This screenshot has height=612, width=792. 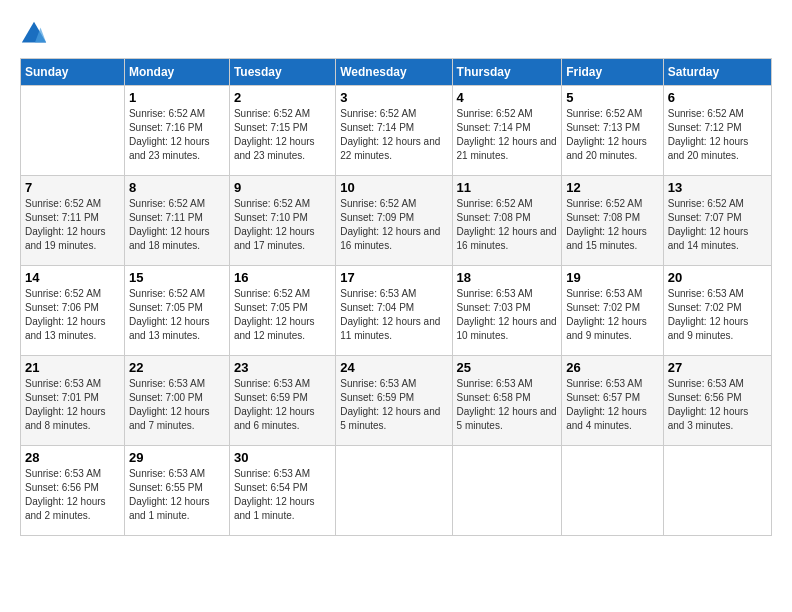 What do you see at coordinates (394, 188) in the screenshot?
I see `day-number: 10` at bounding box center [394, 188].